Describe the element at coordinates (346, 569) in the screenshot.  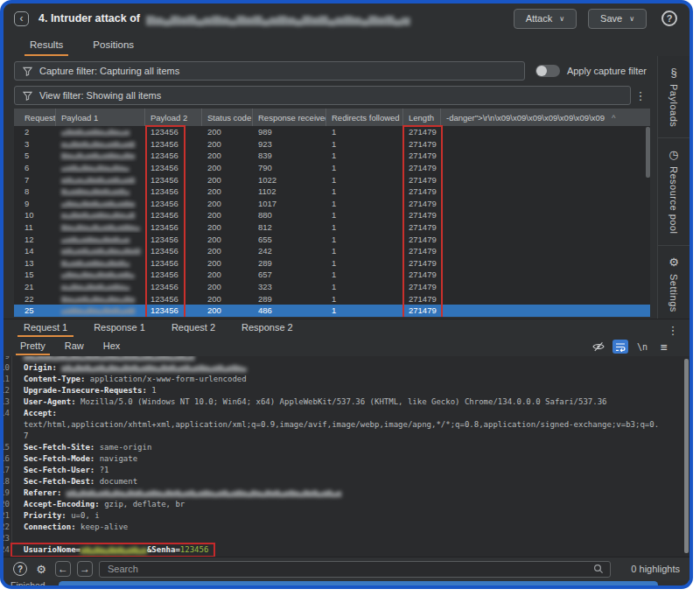
I see `search-input` at that location.